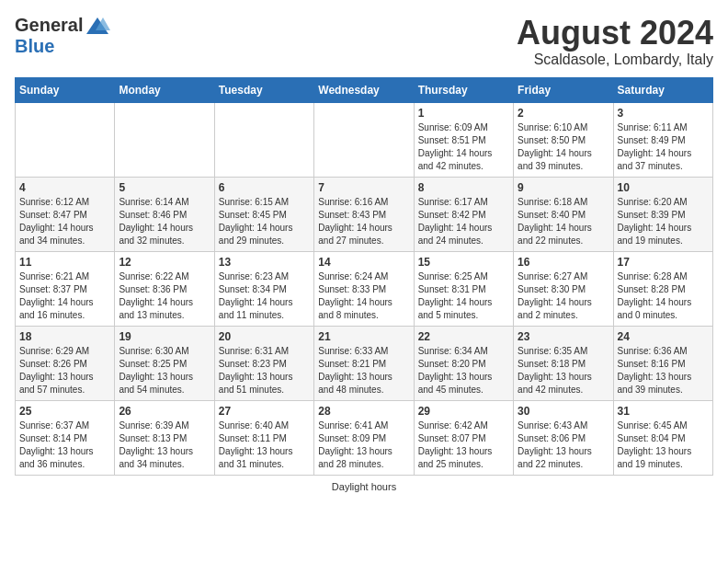  I want to click on day-info: Sunrise: 6:11 AM Sunset: 8:49 PM Dayligh…, so click(664, 147).